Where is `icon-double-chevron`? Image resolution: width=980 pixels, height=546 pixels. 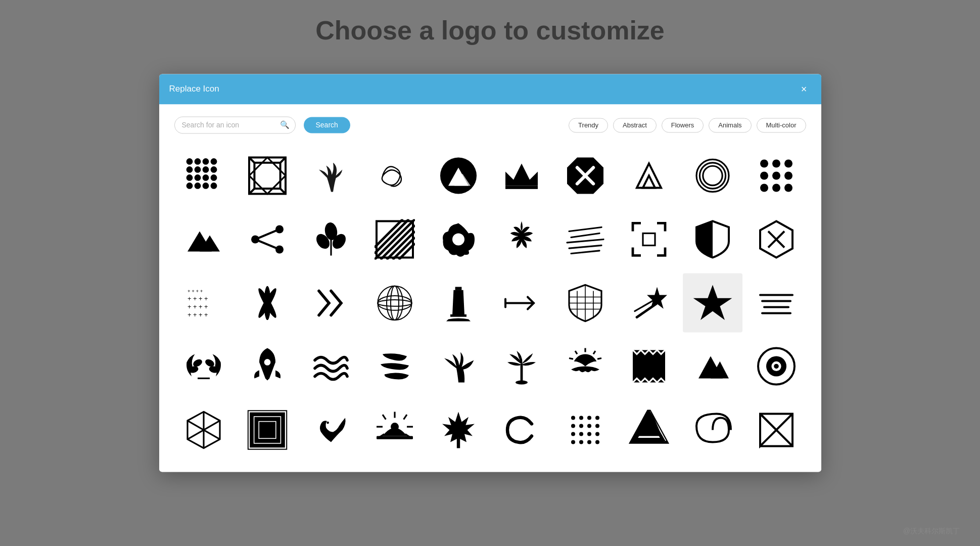 icon-double-chevron is located at coordinates (331, 303).